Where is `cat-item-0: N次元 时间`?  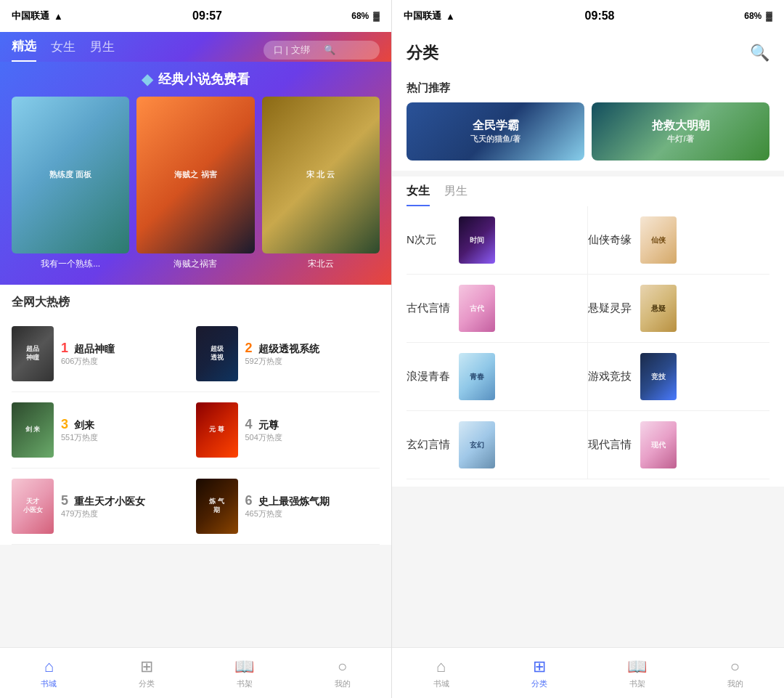
cat-item-0: N次元 时间 is located at coordinates (497, 240).